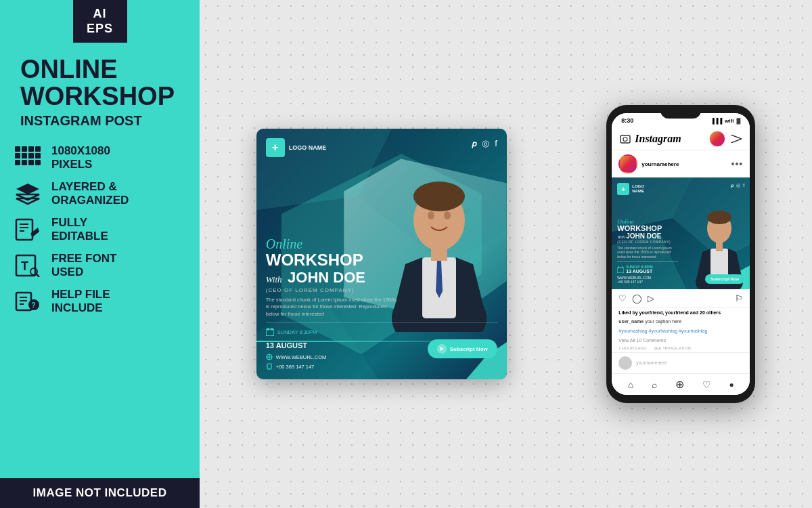 This screenshot has width=812, height=508. Describe the element at coordinates (623, 298) in the screenshot. I see `heart-icon: ♡` at that location.